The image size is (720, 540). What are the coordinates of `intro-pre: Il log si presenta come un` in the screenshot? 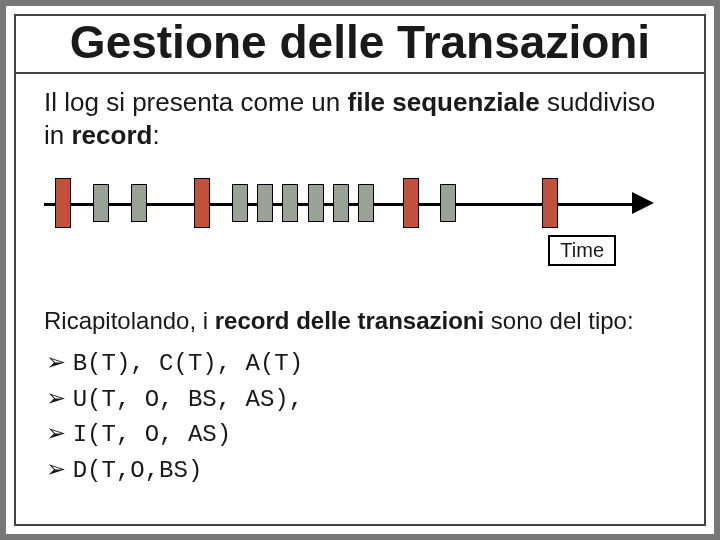 It's located at (196, 102).